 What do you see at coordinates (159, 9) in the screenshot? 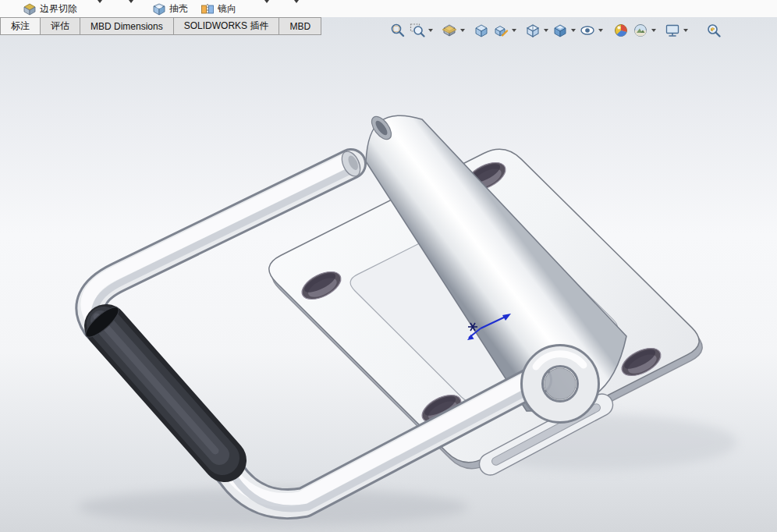
I see `shell-icon` at bounding box center [159, 9].